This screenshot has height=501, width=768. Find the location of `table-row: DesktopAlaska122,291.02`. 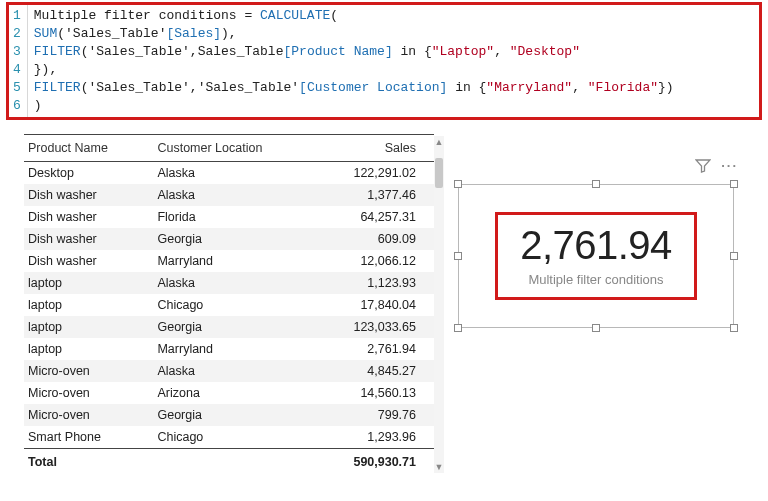

table-row: DesktopAlaska122,291.02 is located at coordinates (229, 174).